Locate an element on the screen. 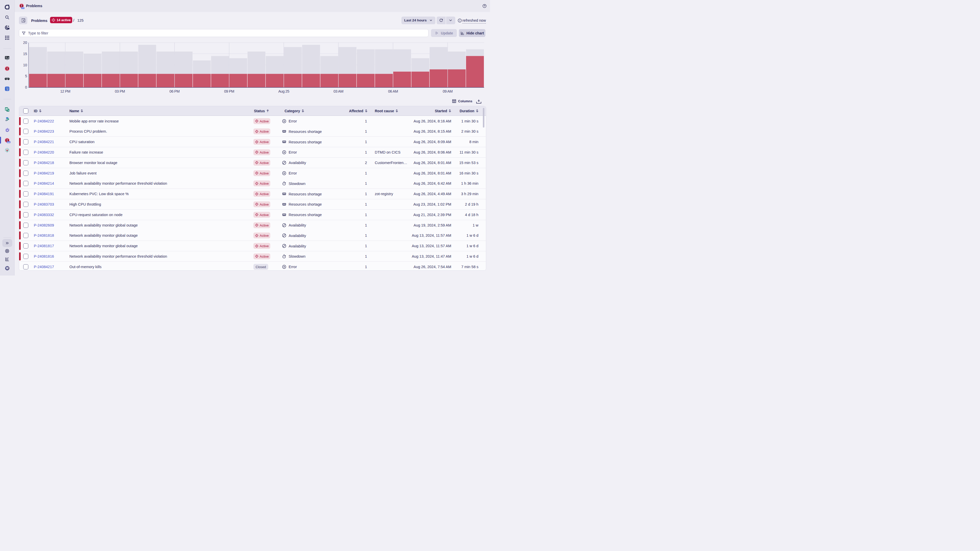 The width and height of the screenshot is (980, 551). svg-text: 03 AM is located at coordinates (339, 91).